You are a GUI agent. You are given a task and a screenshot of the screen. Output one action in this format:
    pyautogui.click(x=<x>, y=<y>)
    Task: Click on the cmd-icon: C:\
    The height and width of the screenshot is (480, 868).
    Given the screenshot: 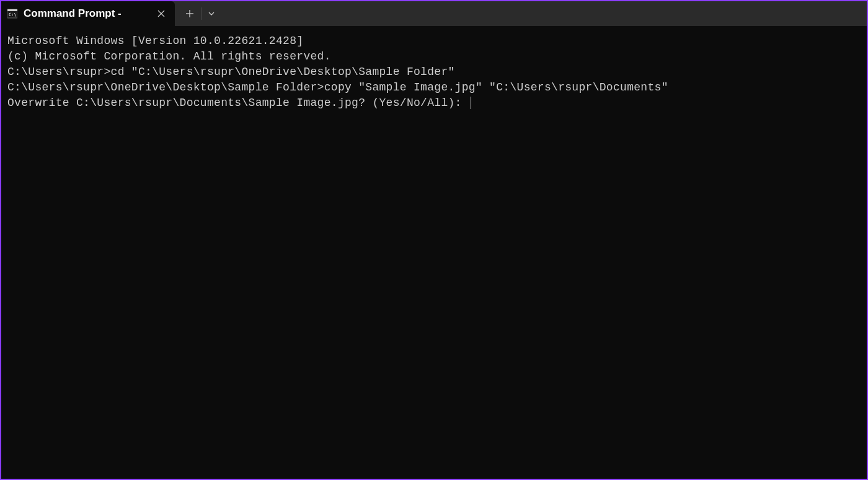 What is the action you would take?
    pyautogui.click(x=12, y=14)
    